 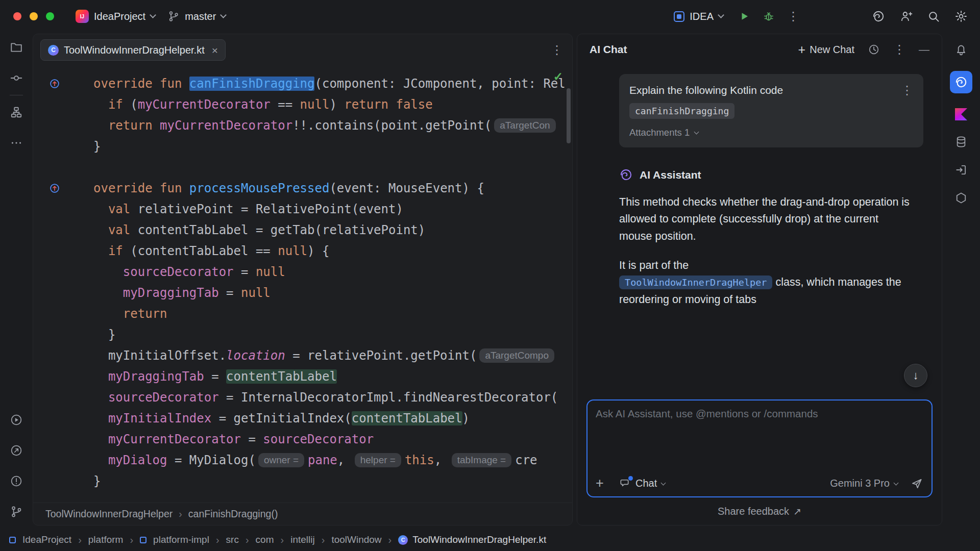 What do you see at coordinates (16, 112) in the screenshot?
I see `structure-tool-icon` at bounding box center [16, 112].